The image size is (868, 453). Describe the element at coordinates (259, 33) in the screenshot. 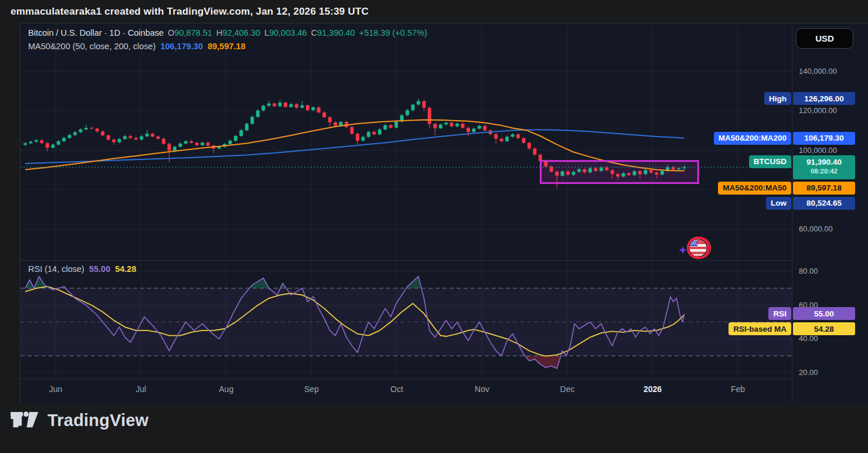

I see `ohlc-values: O90,878.51H92,406.30L90,003.46C91,390.40` at that location.